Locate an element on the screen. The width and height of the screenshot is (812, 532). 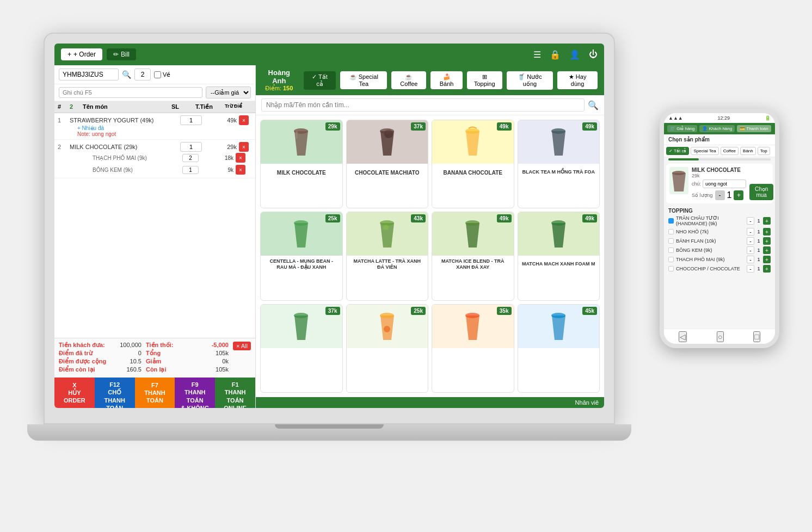
phone-topping-4-qty: 1 is located at coordinates (759, 250).